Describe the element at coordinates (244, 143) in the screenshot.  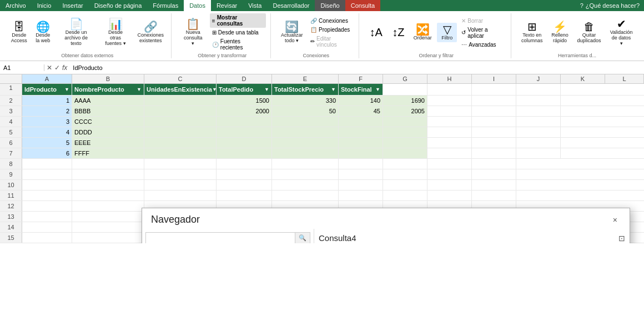
I see `cell-d6` at that location.